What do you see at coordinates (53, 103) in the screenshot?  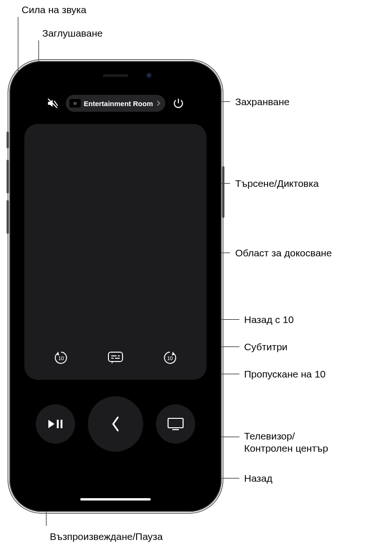 I see `mute-icon` at bounding box center [53, 103].